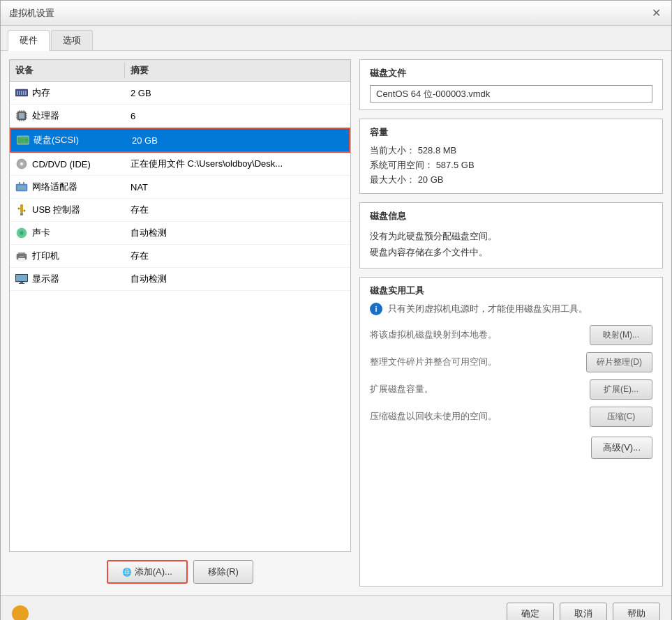  Describe the element at coordinates (22, 164) in the screenshot. I see `cdrom-icon` at that location.